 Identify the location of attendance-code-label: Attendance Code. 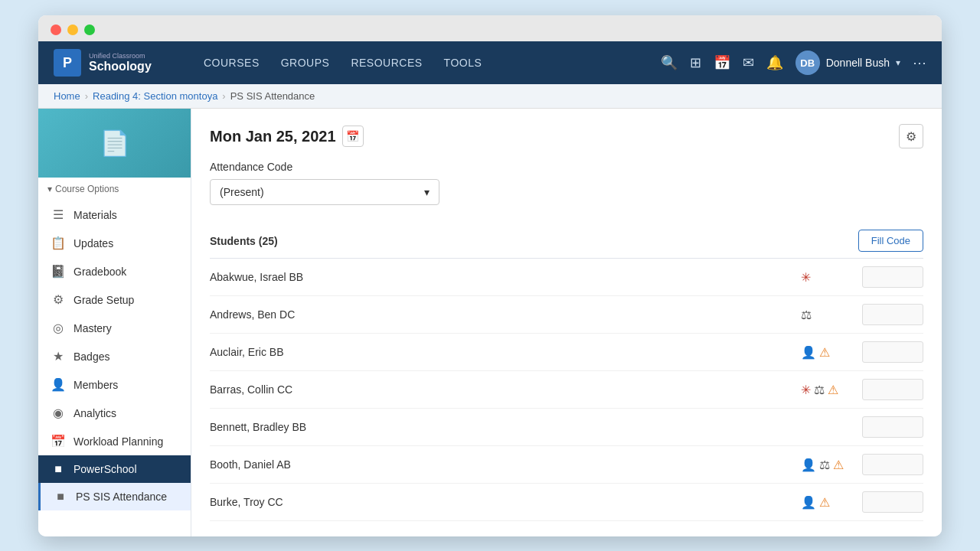
(567, 167).